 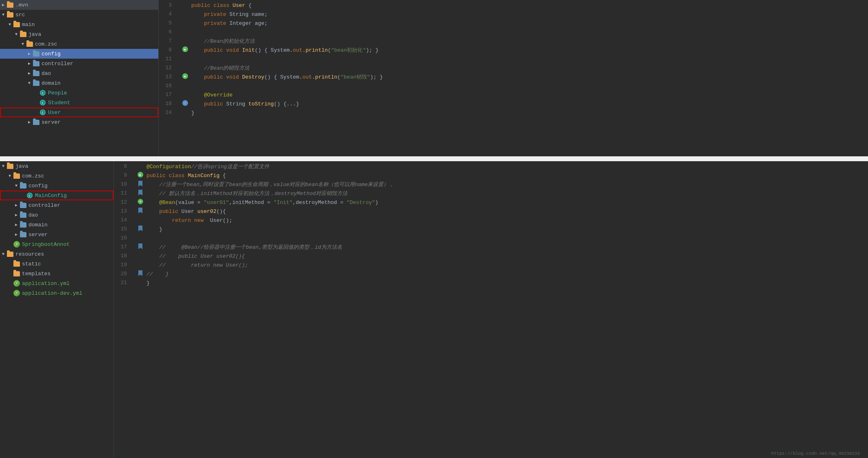 I want to click on line-number-4: 4, so click(x=167, y=14).